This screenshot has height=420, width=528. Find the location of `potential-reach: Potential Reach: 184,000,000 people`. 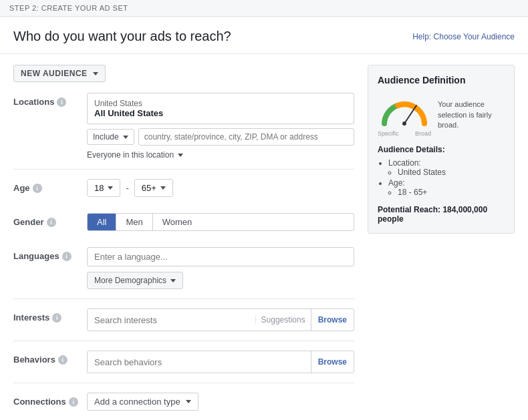

potential-reach: Potential Reach: 184,000,000 people is located at coordinates (441, 214).